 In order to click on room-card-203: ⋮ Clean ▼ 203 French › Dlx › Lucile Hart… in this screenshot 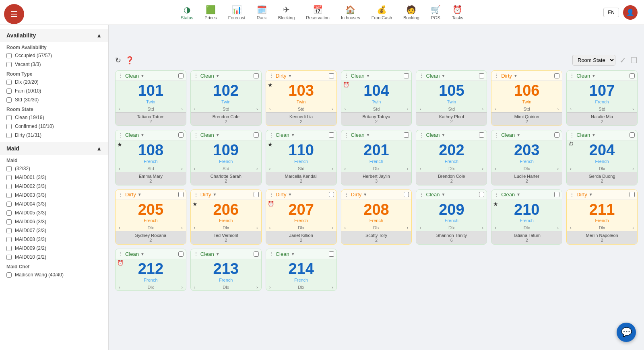, I will do `click(526, 158)`.